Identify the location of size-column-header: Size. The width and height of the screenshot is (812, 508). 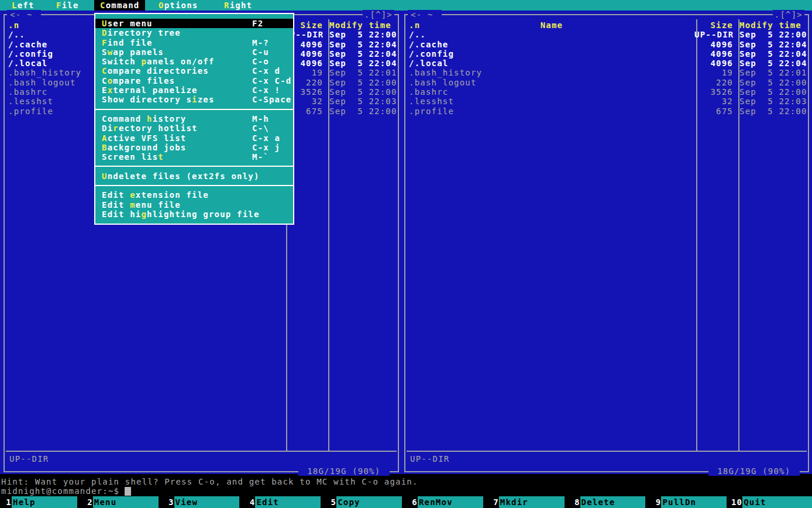
(715, 25).